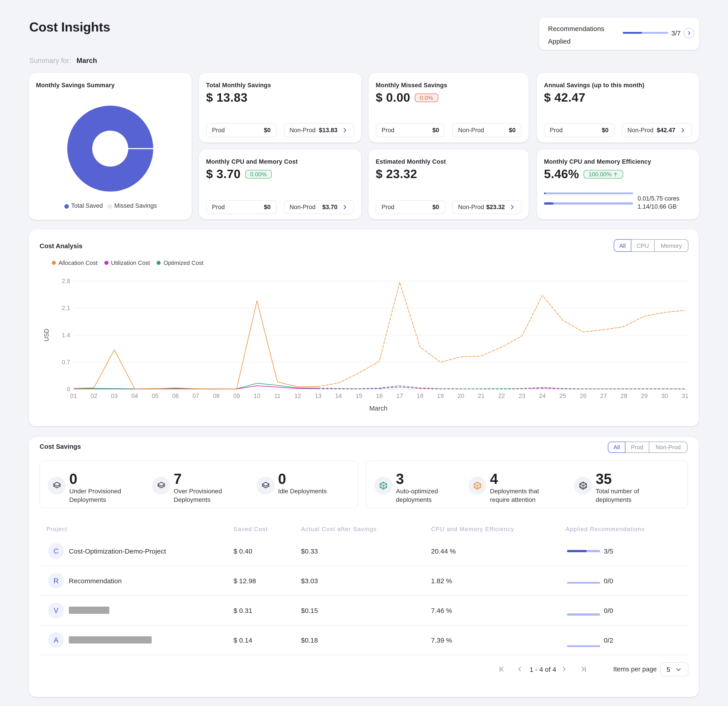 This screenshot has height=706, width=728. What do you see at coordinates (481, 396) in the screenshot?
I see `svg-text: 21` at bounding box center [481, 396].